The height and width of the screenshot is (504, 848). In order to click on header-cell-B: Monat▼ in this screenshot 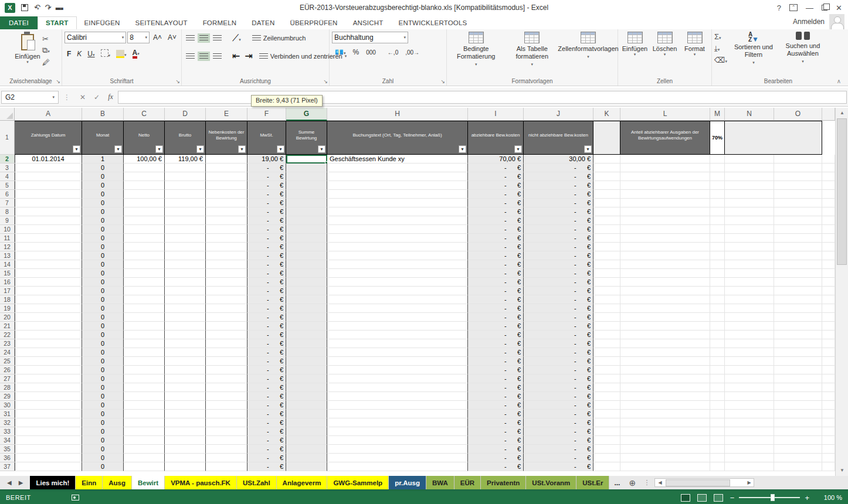, I will do `click(103, 138)`.